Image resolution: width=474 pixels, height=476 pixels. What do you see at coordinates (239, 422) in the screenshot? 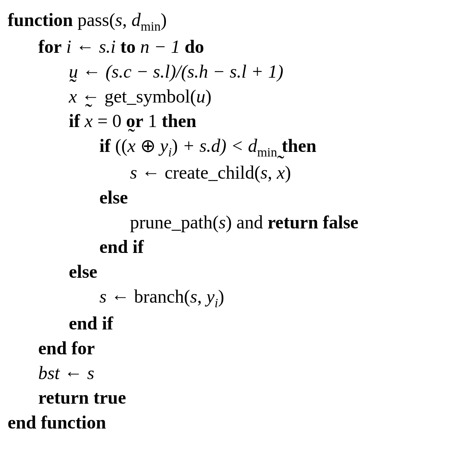
I see `algorithm-line: end function` at bounding box center [239, 422].